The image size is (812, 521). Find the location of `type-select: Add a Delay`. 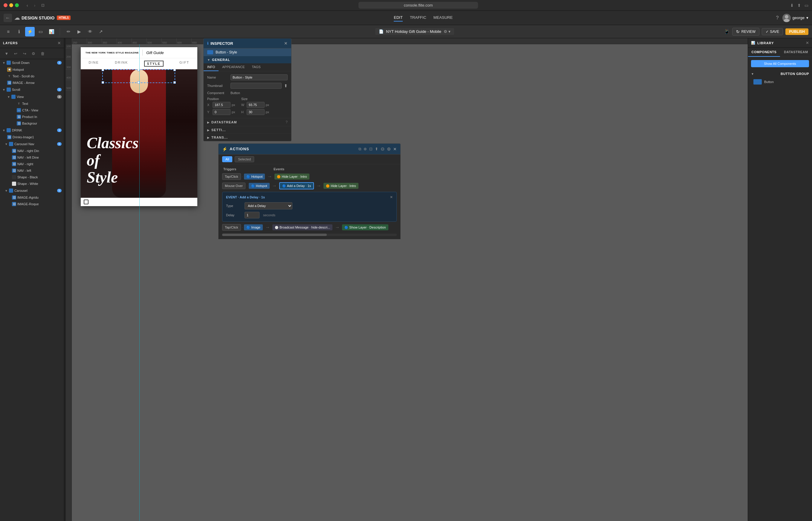

type-select: Add a Delay is located at coordinates (269, 206).